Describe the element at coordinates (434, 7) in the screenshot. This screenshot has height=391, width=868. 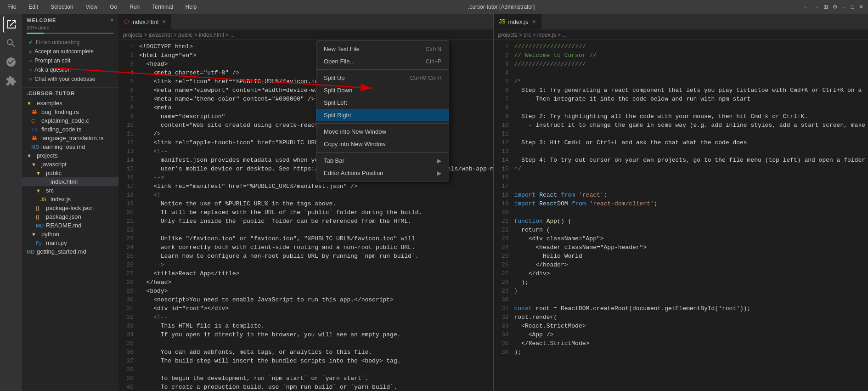
I see `title-bar: File Edit Selection View Go Run Terminal…` at that location.